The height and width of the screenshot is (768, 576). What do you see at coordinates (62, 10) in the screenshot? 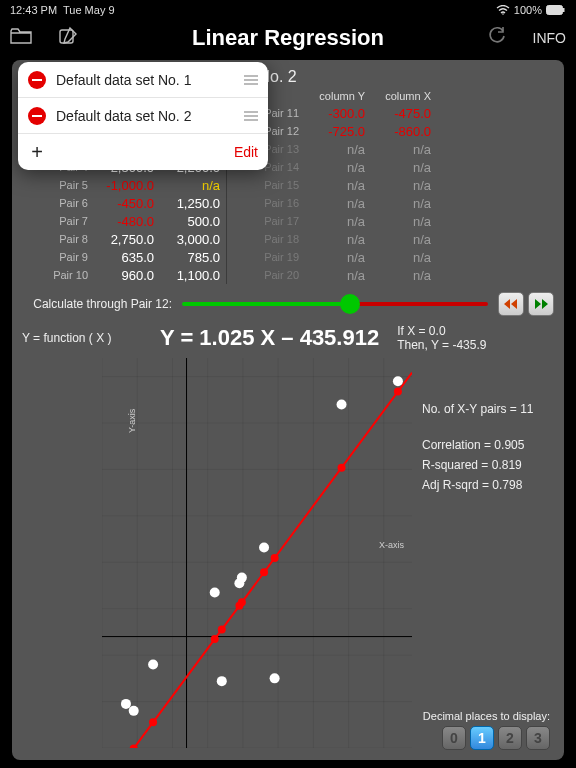
I see `status-time: 12:43 PM Tue May 9` at bounding box center [62, 10].